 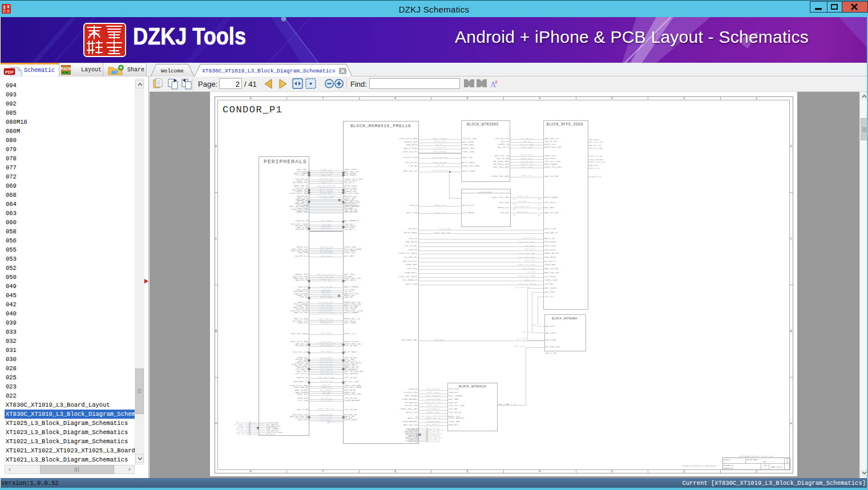 What do you see at coordinates (302, 175) in the screenshot?
I see `svg-text: SLT_DET_N` at bounding box center [302, 175].